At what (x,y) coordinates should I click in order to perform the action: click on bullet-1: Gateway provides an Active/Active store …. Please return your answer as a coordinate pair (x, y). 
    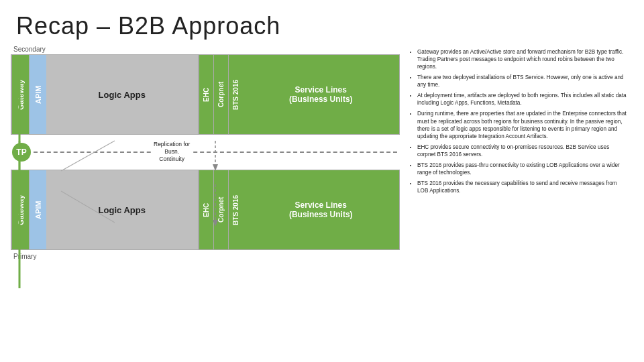
    Looking at the image, I should click on (522, 59).